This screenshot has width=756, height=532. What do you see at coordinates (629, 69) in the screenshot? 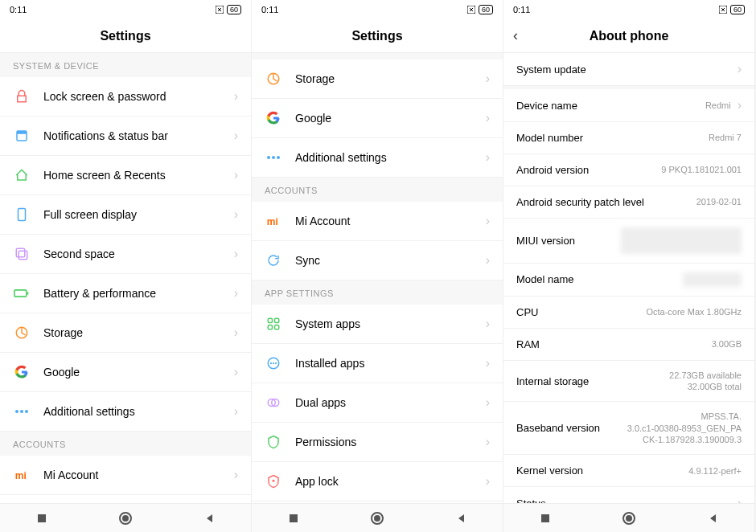
I see `about-row: System update›` at bounding box center [629, 69].